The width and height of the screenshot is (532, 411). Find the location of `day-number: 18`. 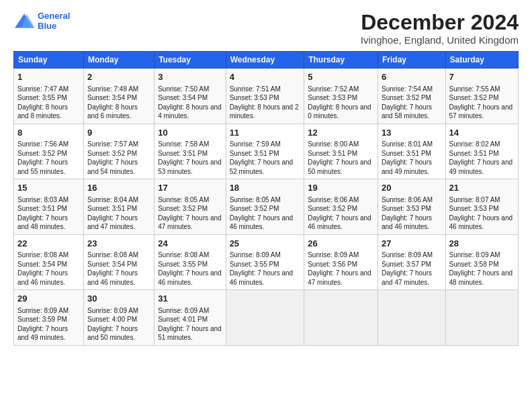

day-number: 18 is located at coordinates (265, 188).